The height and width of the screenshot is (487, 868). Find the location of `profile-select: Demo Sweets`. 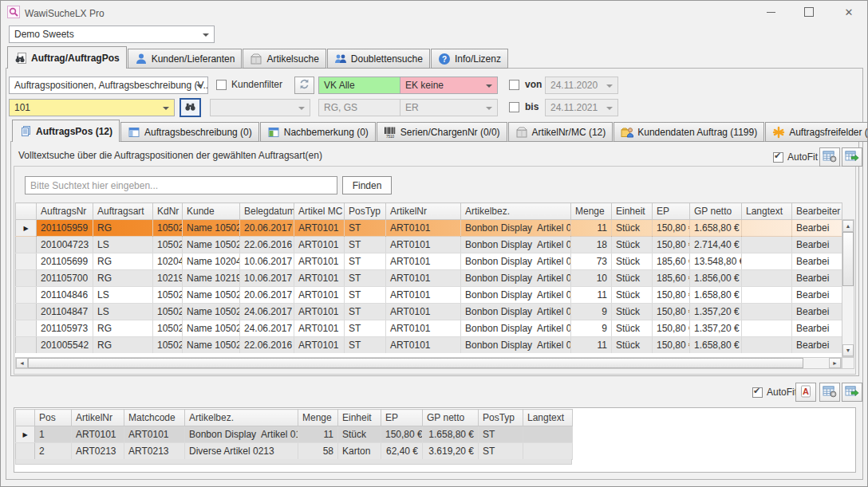

profile-select: Demo Sweets is located at coordinates (112, 34).